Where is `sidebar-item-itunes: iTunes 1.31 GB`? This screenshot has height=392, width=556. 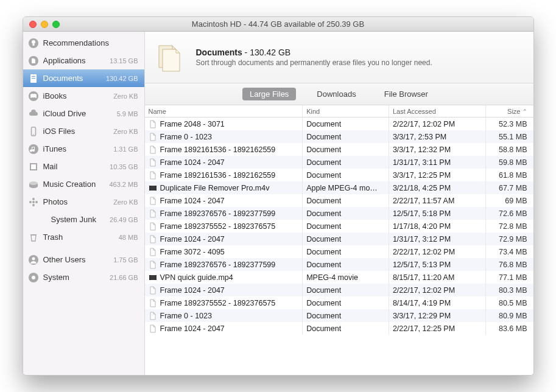
sidebar-item-itunes: iTunes 1.31 GB is located at coordinates (84, 149).